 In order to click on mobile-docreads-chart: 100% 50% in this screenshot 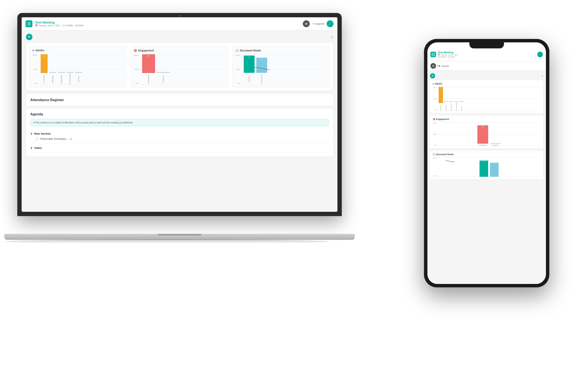, I will do `click(487, 167)`.